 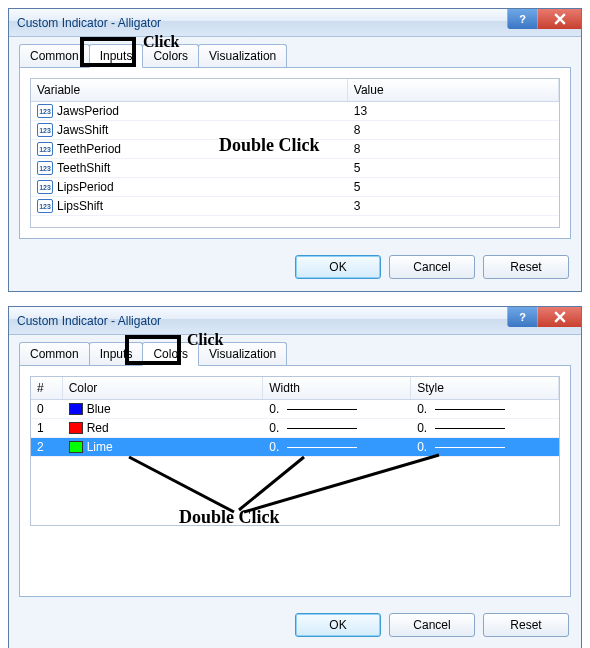 I want to click on variable-name: TeethPeriod, so click(x=89, y=149).